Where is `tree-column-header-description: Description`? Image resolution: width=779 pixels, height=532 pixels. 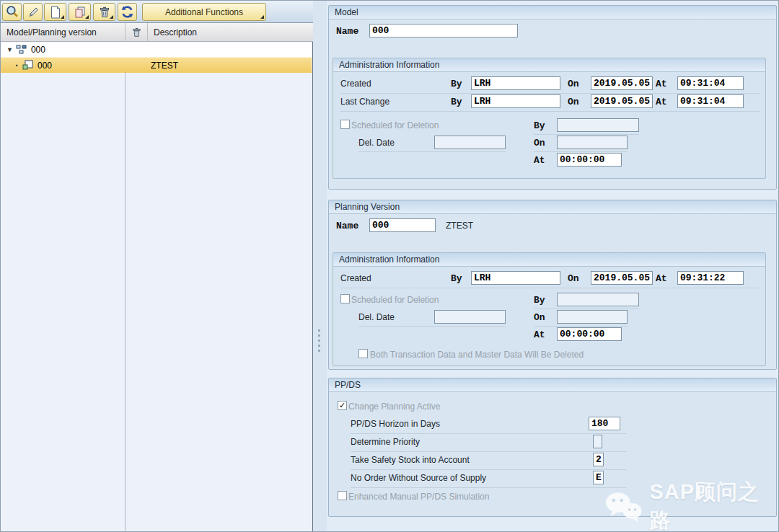
tree-column-header-description: Description is located at coordinates (231, 32).